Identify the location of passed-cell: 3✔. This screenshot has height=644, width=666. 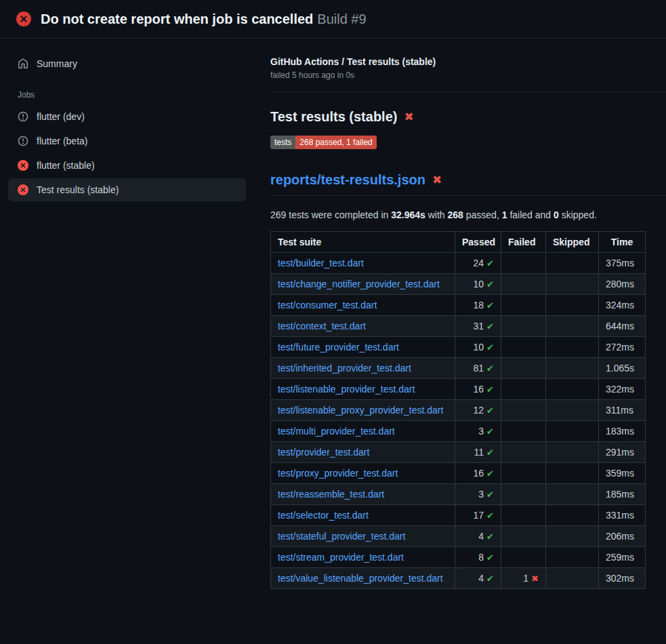
(478, 495).